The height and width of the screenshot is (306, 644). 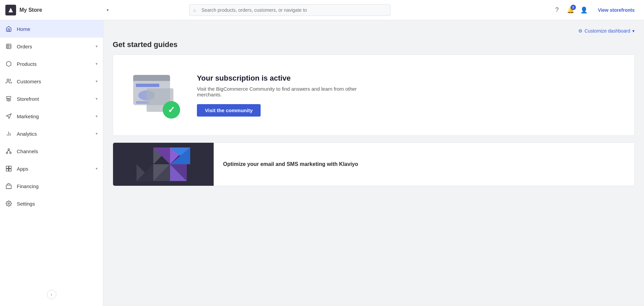 I want to click on sidebar-label-marketing: Marketing, so click(x=54, y=116).